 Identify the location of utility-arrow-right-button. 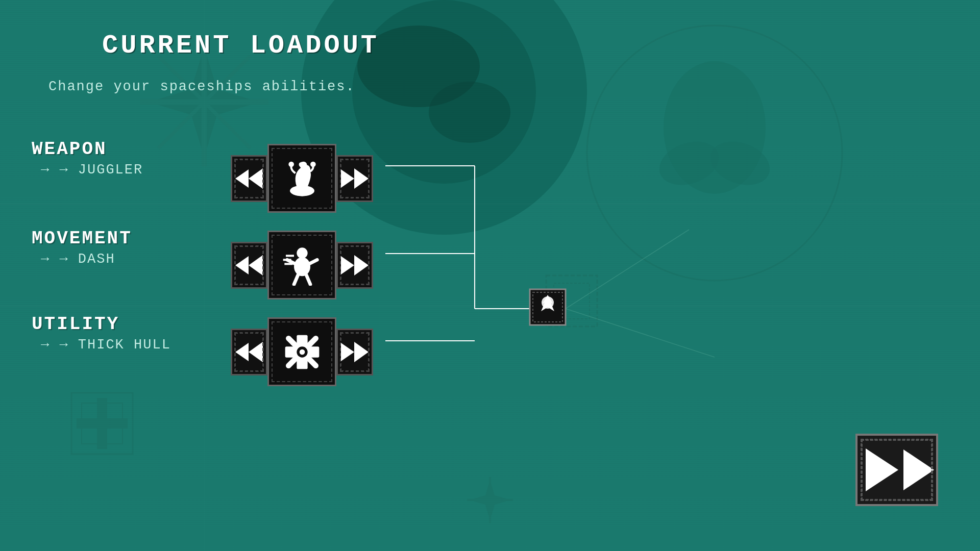
(355, 352).